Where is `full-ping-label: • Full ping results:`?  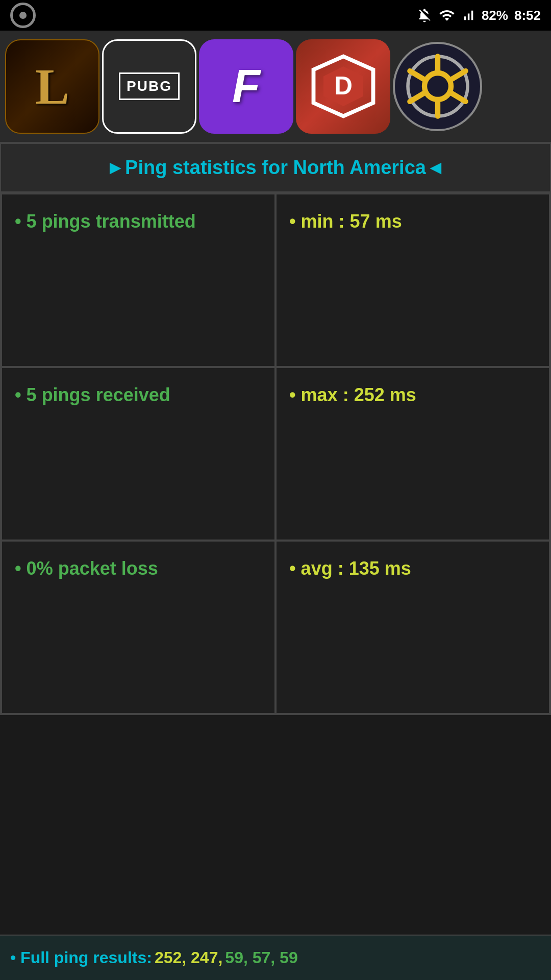 full-ping-label: • Full ping results: is located at coordinates (81, 958).